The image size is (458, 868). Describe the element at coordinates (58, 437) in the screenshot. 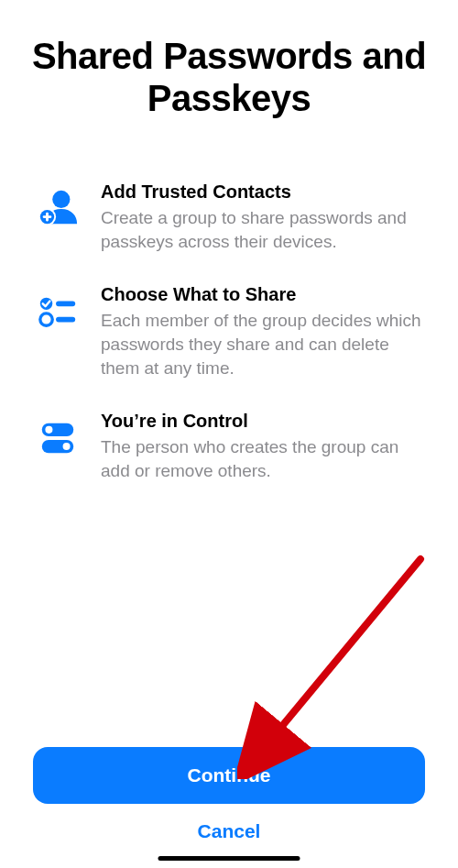

I see `toggles-icon` at that location.